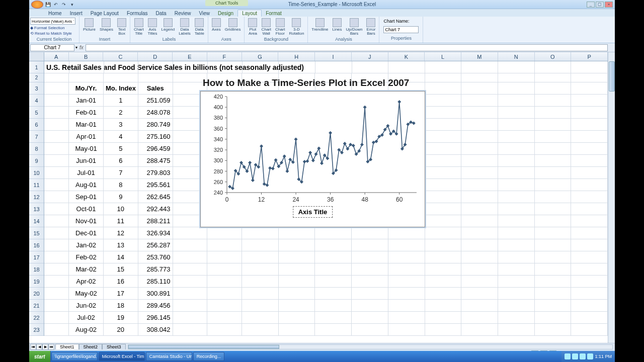  Describe the element at coordinates (320, 25) in the screenshot. I see `trendline-button: Trendline` at that location.